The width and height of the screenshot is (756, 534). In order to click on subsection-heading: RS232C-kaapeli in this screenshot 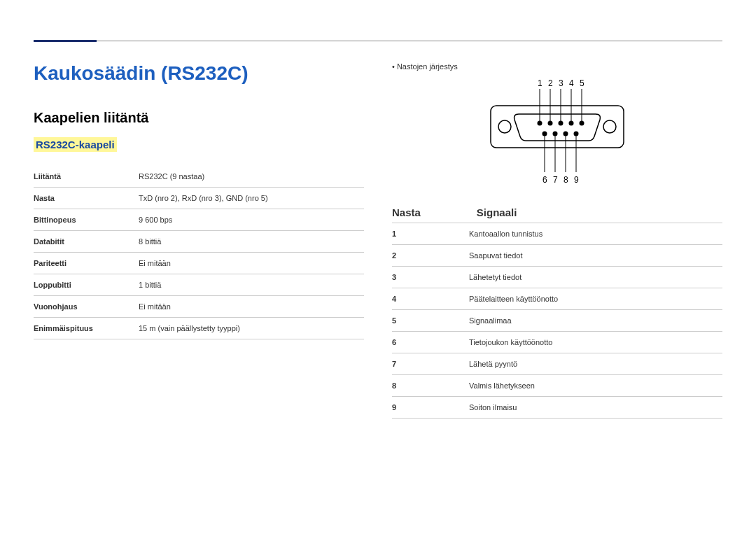, I will do `click(76, 144)`.